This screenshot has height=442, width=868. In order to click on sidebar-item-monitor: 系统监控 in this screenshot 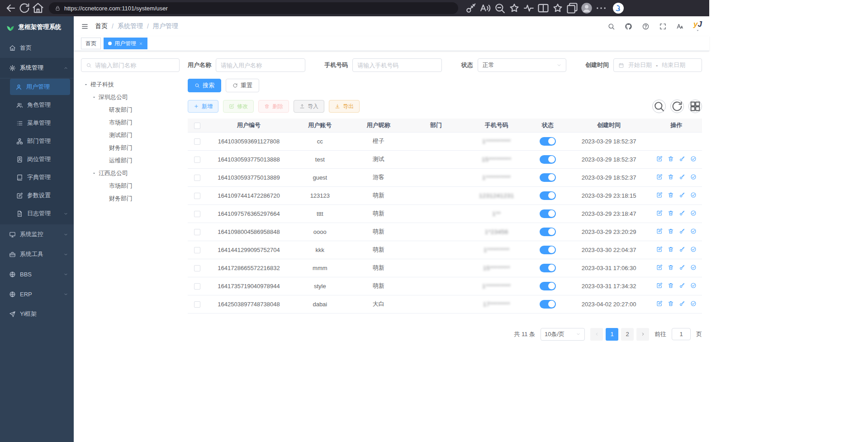, I will do `click(37, 234)`.